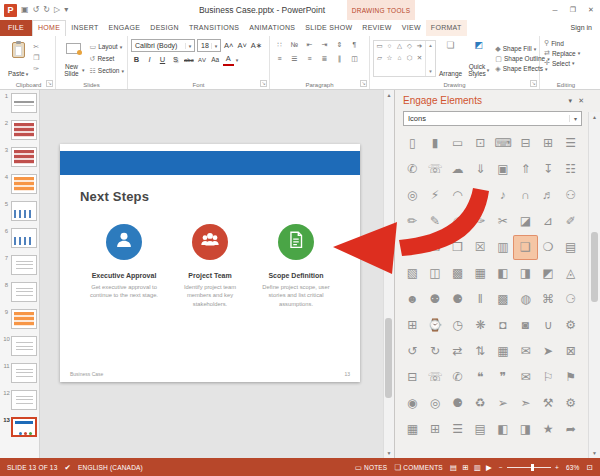  I want to click on barcode-icon: ‖, so click(480, 300).